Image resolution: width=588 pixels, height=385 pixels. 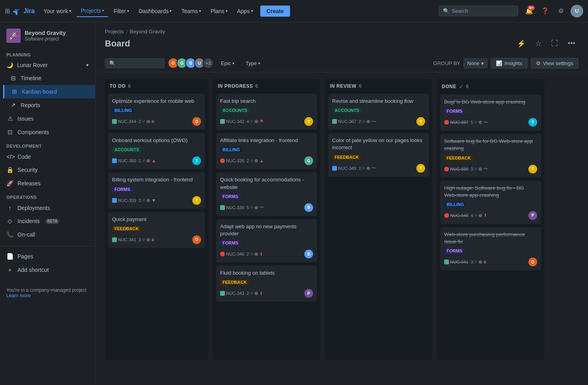 I want to click on sidebar-label-components: Components, so click(x=33, y=132).